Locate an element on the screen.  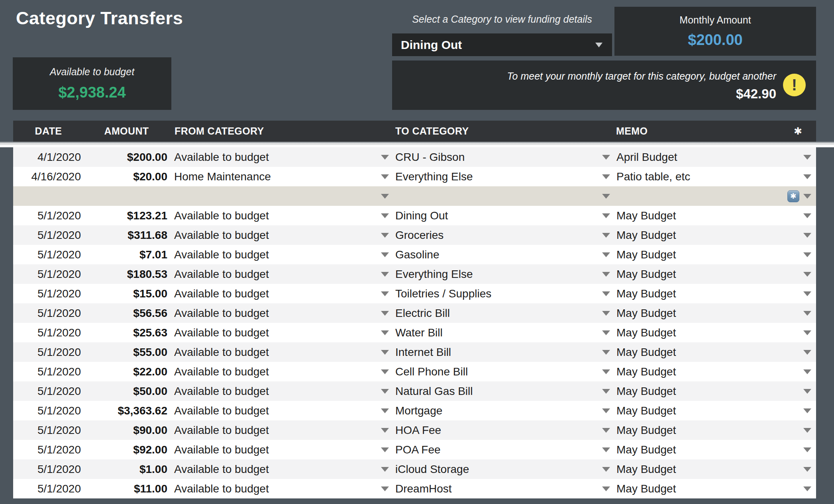
amount-cell: $22.00 is located at coordinates (127, 372).